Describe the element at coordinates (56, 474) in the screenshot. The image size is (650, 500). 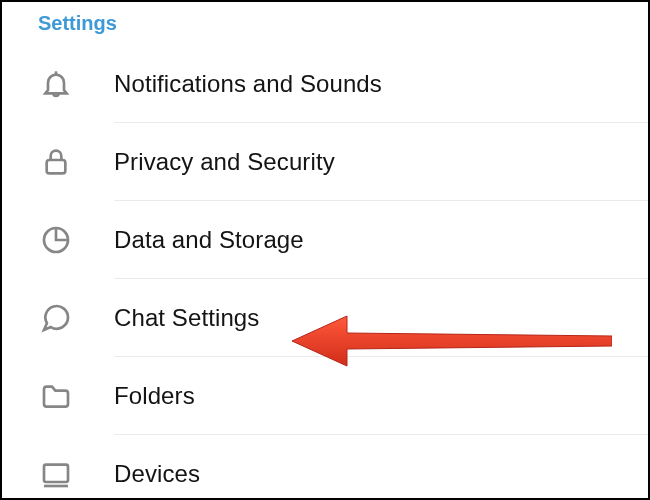
I see `device-icon` at that location.